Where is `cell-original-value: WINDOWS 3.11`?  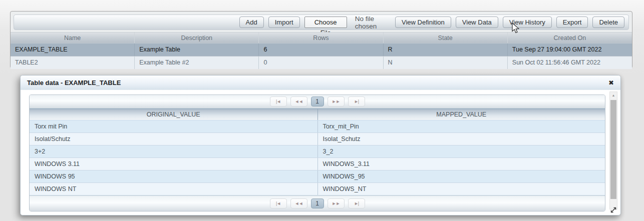 cell-original-value: WINDOWS 3.11 is located at coordinates (173, 164).